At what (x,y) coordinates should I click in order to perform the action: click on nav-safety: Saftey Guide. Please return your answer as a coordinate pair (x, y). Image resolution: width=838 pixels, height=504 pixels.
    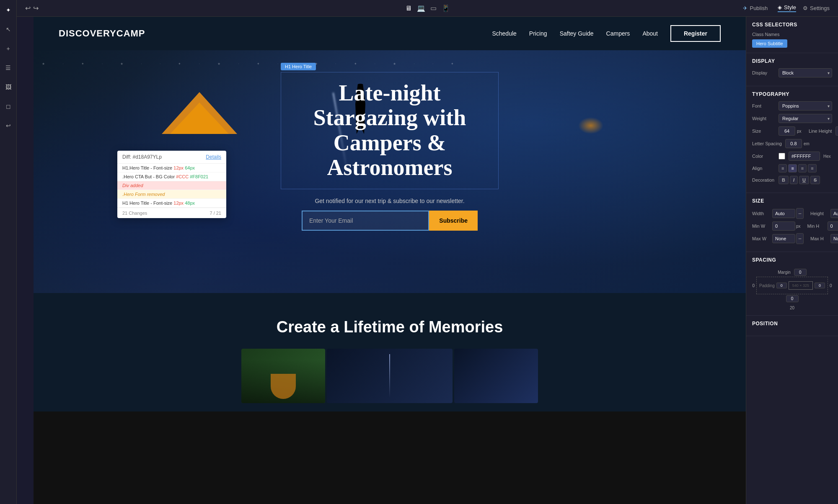
    Looking at the image, I should click on (577, 33).